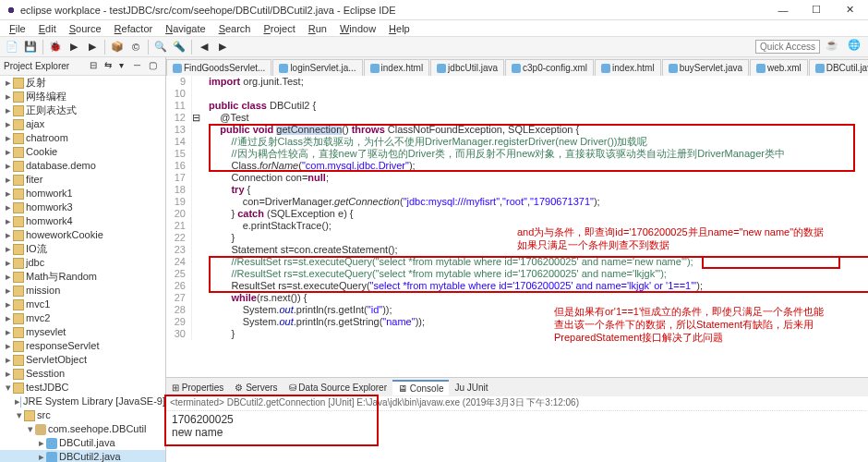 Image resolution: width=868 pixels, height=462 pixels. What do you see at coordinates (83, 111) in the screenshot?
I see `tree-item: ▸正则表达式` at bounding box center [83, 111].